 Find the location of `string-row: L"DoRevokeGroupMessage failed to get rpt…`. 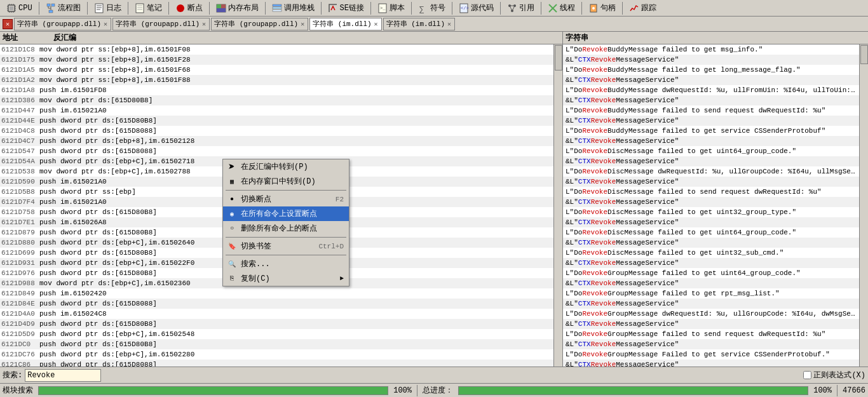

string-row: L"DoRevokeGroupMessage failed to get rpt… is located at coordinates (711, 293).